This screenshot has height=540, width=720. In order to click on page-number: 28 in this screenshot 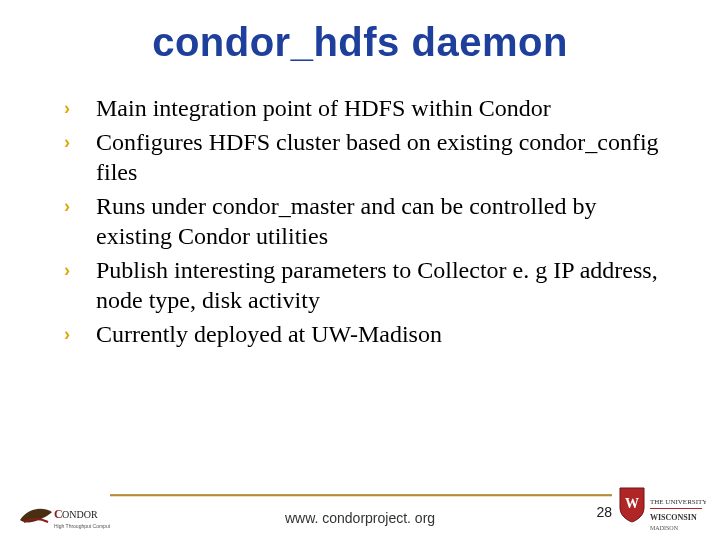, I will do `click(604, 512)`.